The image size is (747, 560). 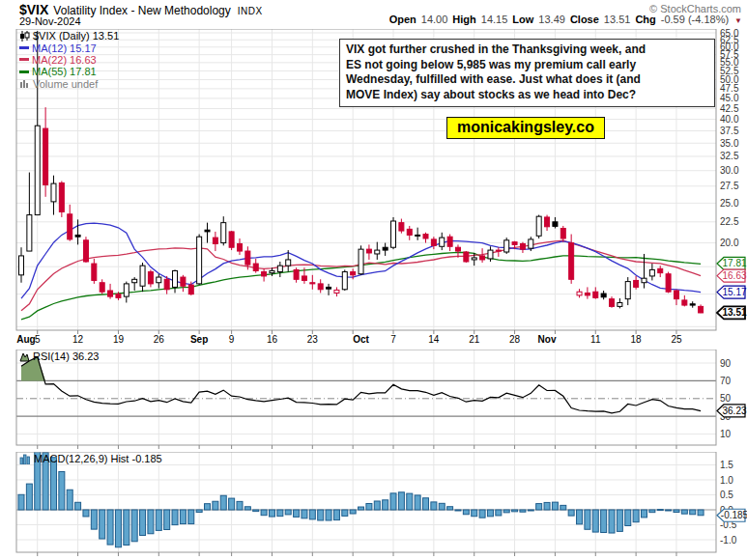 What do you see at coordinates (727, 494) in the screenshot?
I see `svg-text: 0.5` at bounding box center [727, 494].